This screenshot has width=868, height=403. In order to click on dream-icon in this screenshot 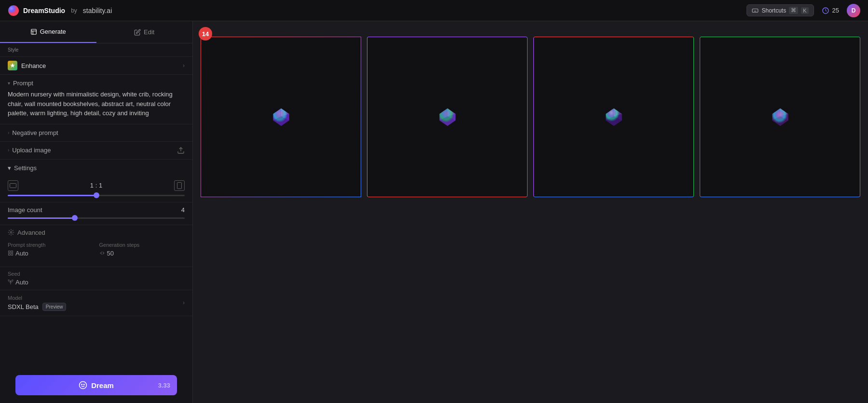, I will do `click(83, 385)`.